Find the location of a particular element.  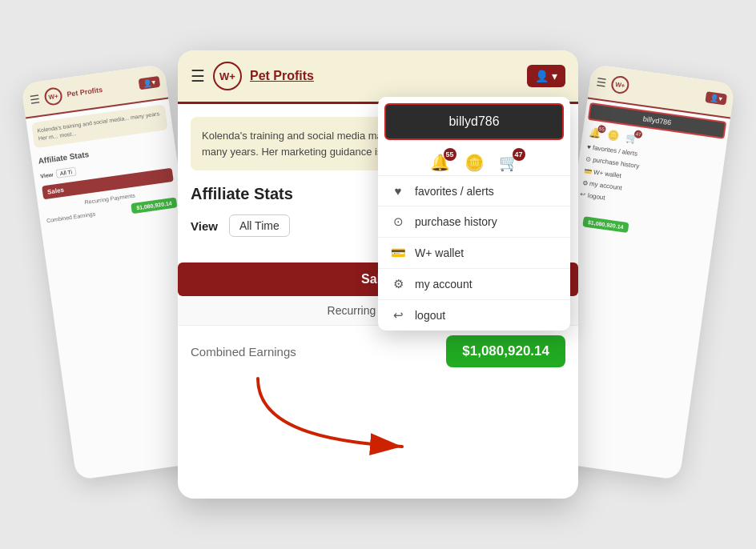

mini-right-logo: W+ is located at coordinates (620, 85).